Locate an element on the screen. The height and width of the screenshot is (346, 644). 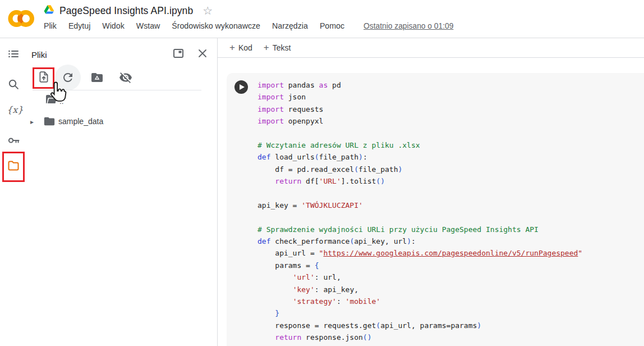
close-panel-icon is located at coordinates (203, 53).